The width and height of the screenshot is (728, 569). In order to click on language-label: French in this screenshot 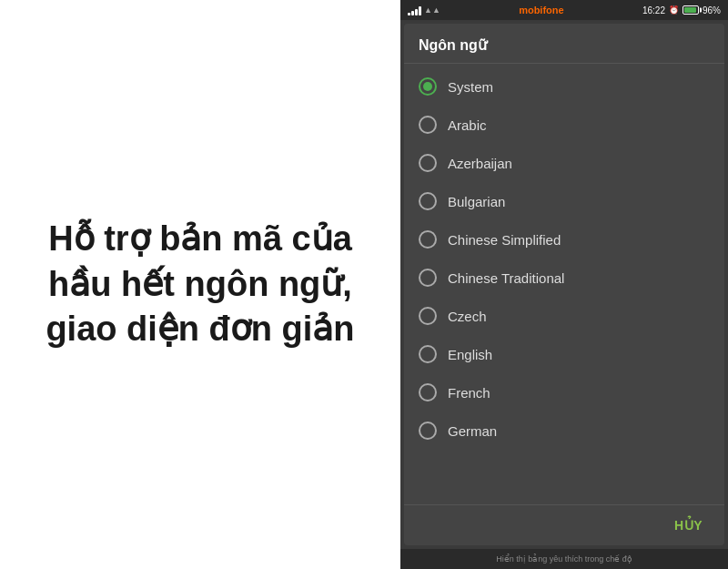, I will do `click(470, 393)`.